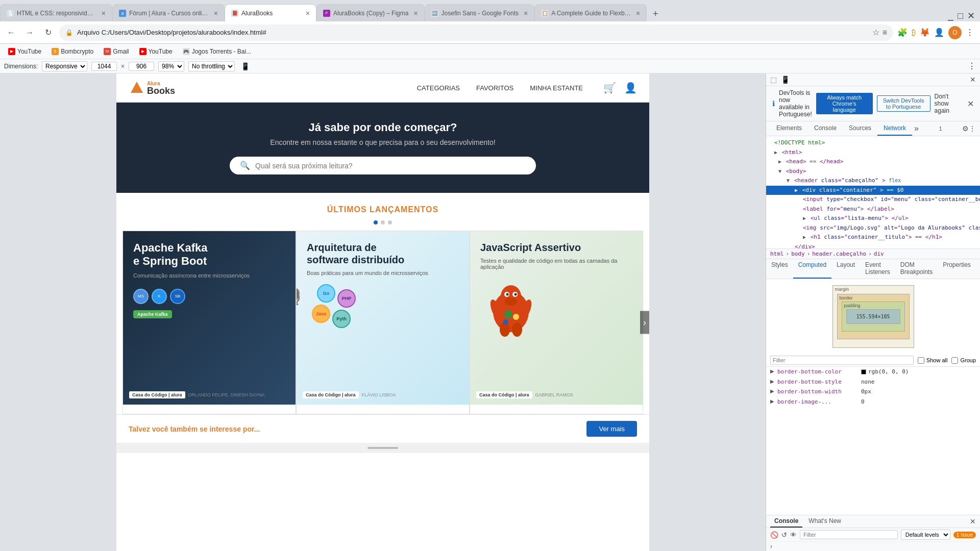  Describe the element at coordinates (64, 66) in the screenshot. I see `responsive-select: Responsive` at that location.